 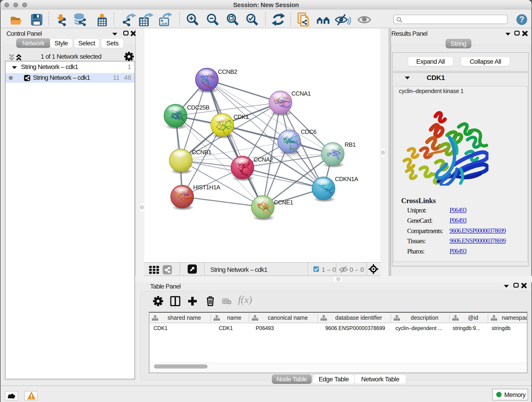 What do you see at coordinates (283, 203) in the screenshot?
I see `svg-text: CCNE1` at bounding box center [283, 203].